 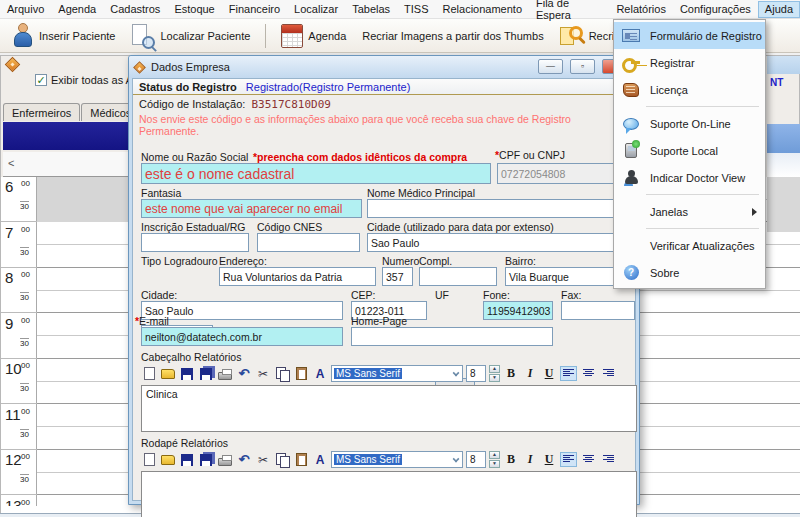 I want to click on email-input: neilton@datatech.com.br, so click(x=242, y=336).